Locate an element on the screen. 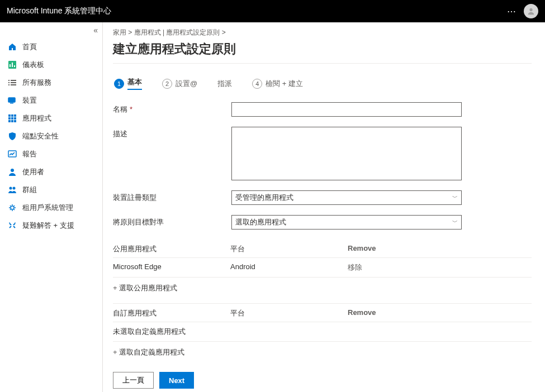  avatar is located at coordinates (531, 11).